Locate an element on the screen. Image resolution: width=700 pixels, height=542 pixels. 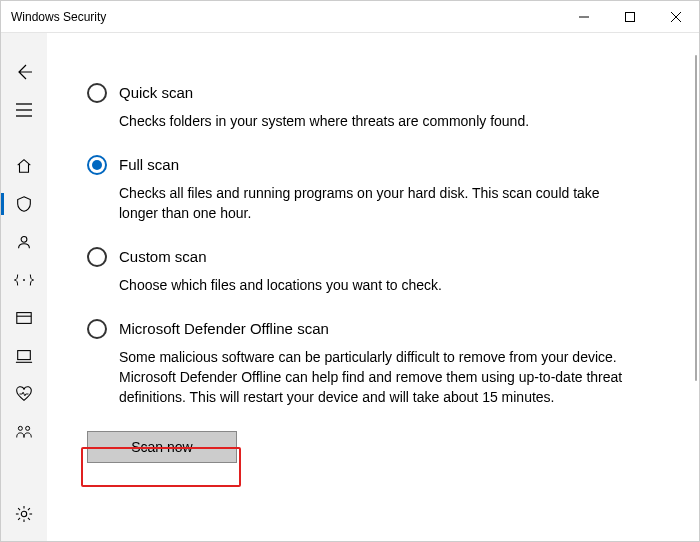
sidebar-item-device-security is located at coordinates (24, 356).